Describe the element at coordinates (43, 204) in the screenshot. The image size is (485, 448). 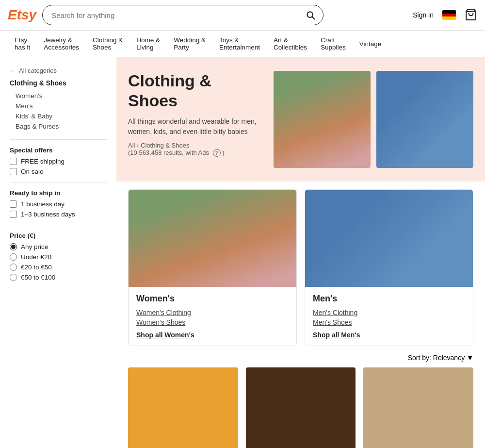
I see `label-ship-1-day: 1 business day` at that location.